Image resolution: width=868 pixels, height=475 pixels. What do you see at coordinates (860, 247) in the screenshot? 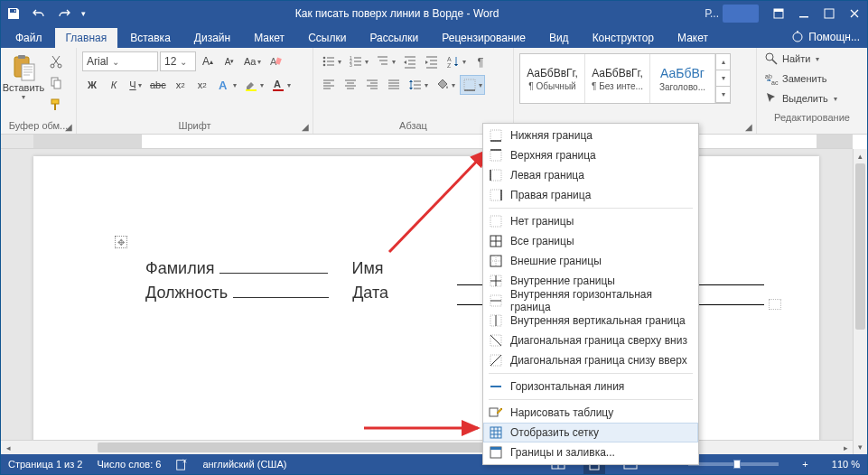
I see `vertical-scroll-thumb` at bounding box center [860, 247].